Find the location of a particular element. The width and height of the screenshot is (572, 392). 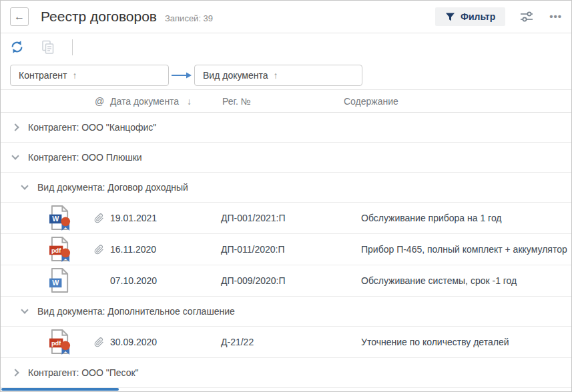

grouping-panel: Контрагент ↑ Вид документа ↑ is located at coordinates (286, 75).